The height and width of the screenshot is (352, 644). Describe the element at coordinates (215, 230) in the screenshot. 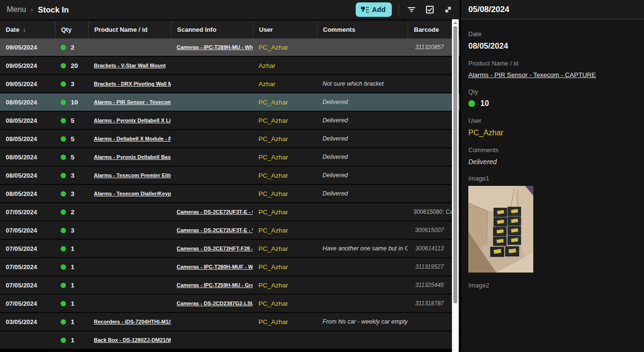

I see `scanned-info-link: Cameras - DS-2CE72UF3T-E - W...` at that location.